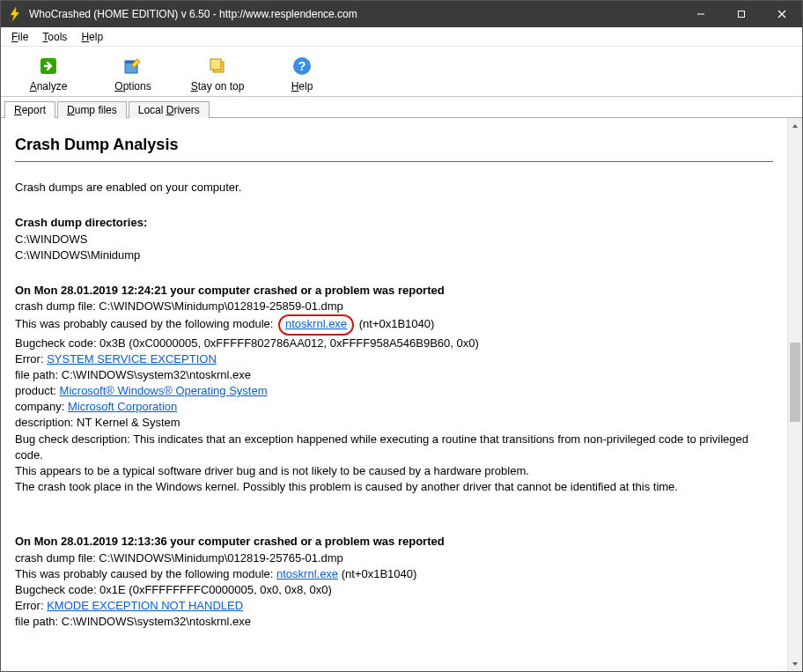 The image size is (803, 672). Describe the element at coordinates (394, 447) in the screenshot. I see `crash1-bugcheck-desc: Bug check description: This indicates th…` at that location.